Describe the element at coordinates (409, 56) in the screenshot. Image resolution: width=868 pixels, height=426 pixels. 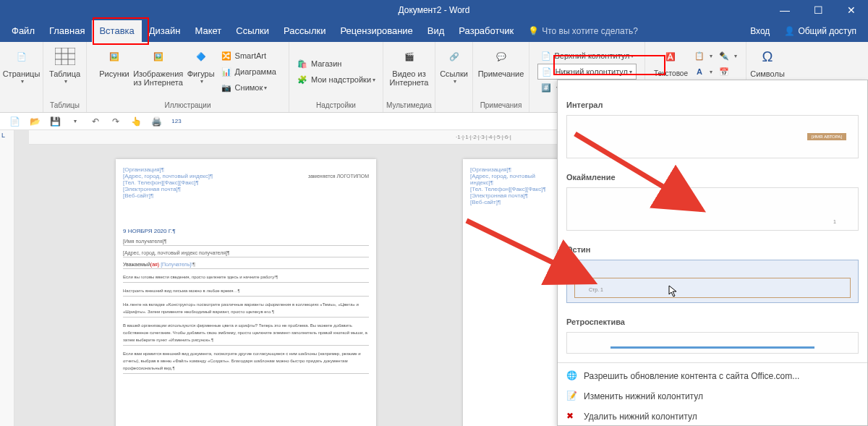
I see `video-icon: 🎬` at that location.